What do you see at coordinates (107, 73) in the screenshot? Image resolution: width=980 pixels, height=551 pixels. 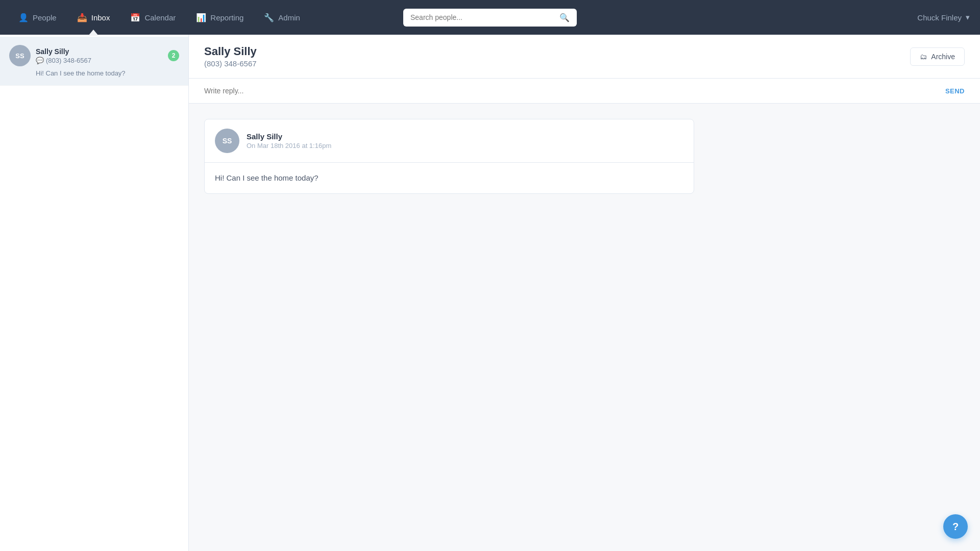 I see `inbox-item-preview: Hi! Can I see the home today?` at bounding box center [107, 73].